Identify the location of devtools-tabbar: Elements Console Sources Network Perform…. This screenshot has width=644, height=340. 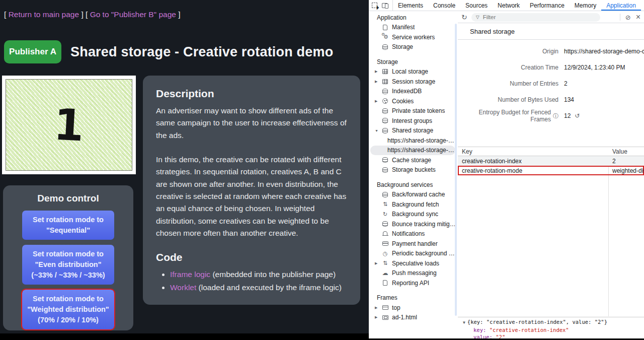
(506, 6).